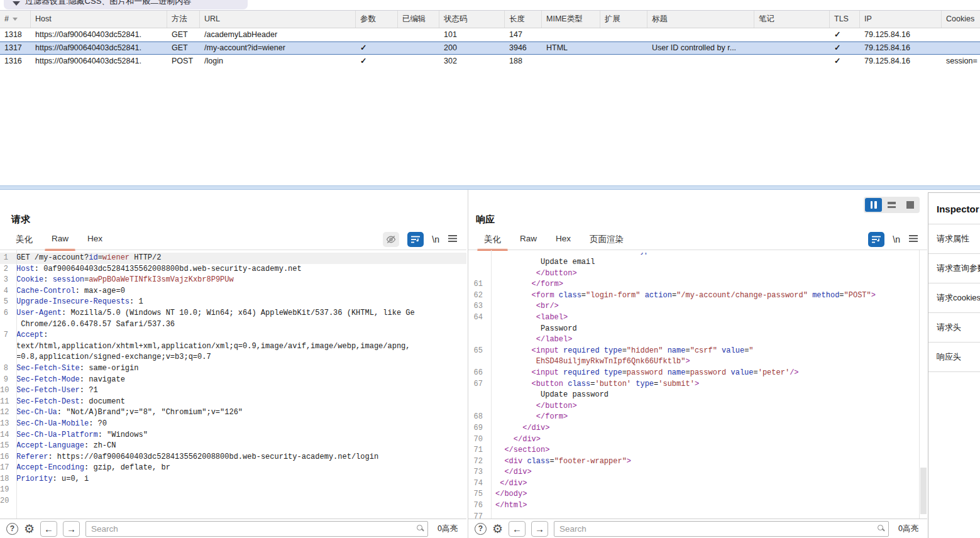  What do you see at coordinates (891, 205) in the screenshot?
I see `layout-stacked-button` at bounding box center [891, 205].